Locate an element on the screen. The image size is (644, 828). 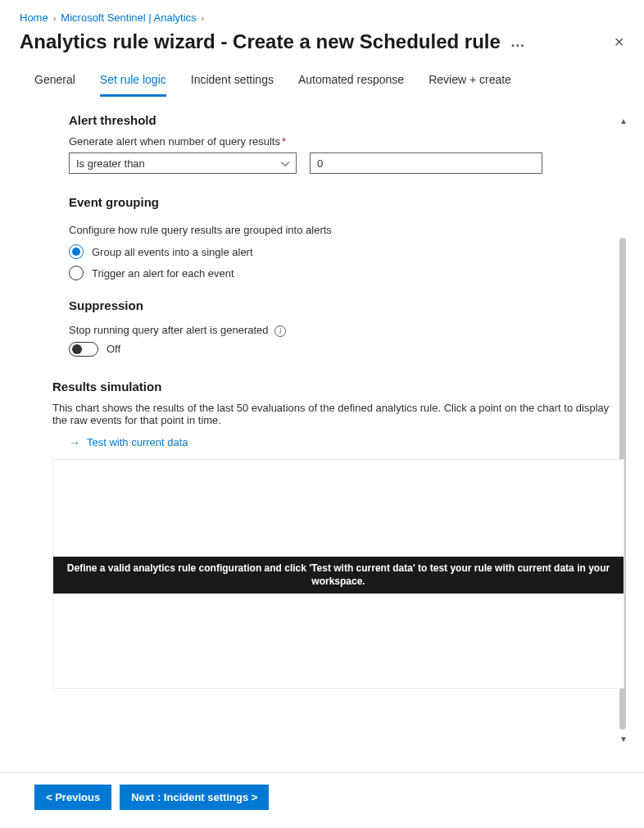
tab-set-rule-logic: Set rule logic is located at coordinates (133, 80).